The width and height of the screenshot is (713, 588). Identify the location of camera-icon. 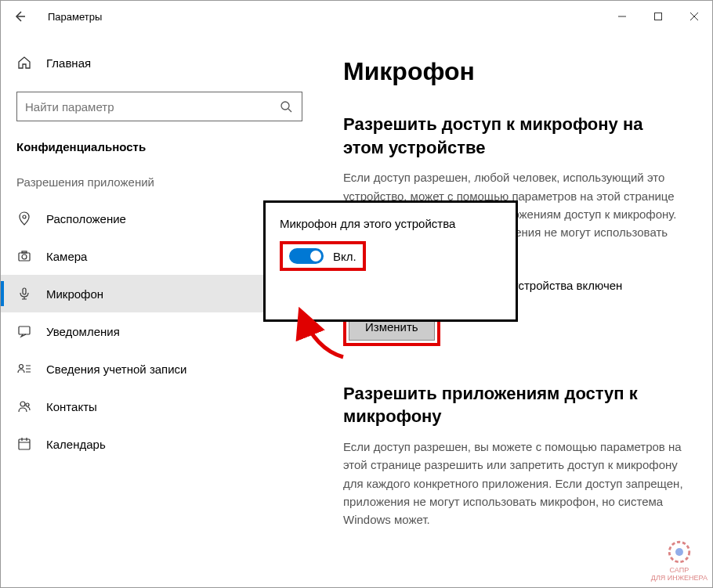
(24, 256).